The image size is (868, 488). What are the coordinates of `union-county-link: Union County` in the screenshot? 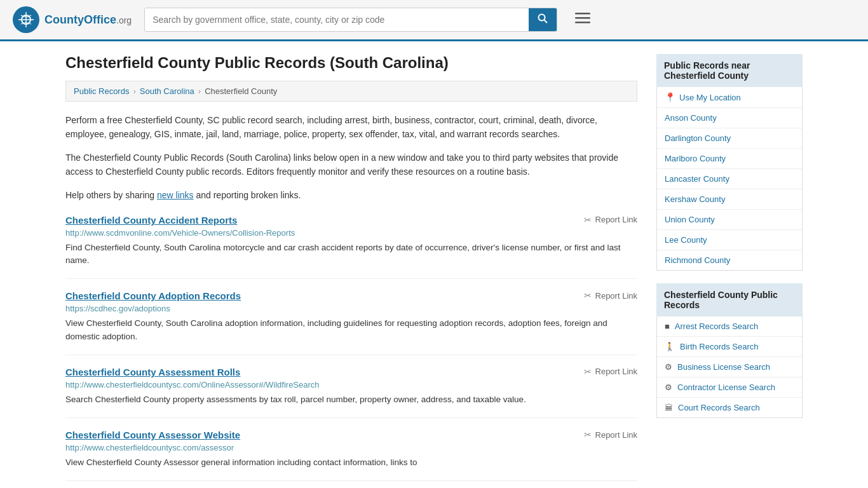 It's located at (690, 220).